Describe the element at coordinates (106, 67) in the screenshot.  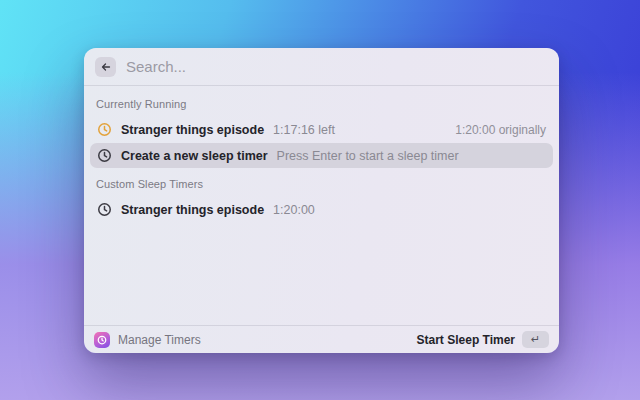
I see `back-button` at that location.